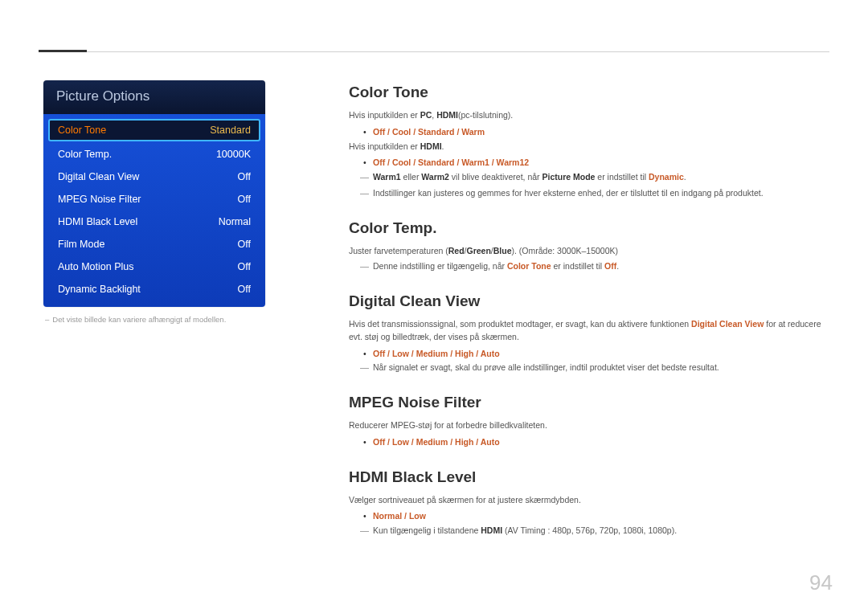 The image size is (868, 613). I want to click on menu-row-hdmi-black-level: HDMI Black Level Normal, so click(154, 222).